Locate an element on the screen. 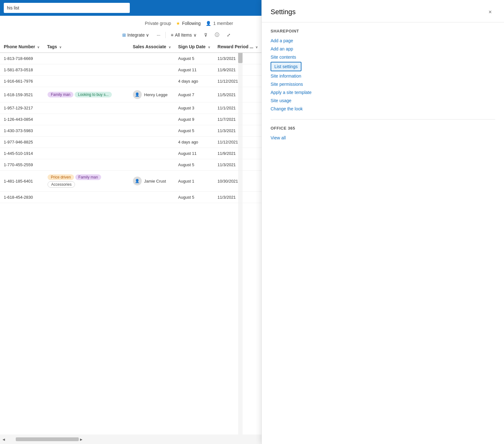  table-row: 1-813-718-6669August 511/3/2021 is located at coordinates (131, 59).